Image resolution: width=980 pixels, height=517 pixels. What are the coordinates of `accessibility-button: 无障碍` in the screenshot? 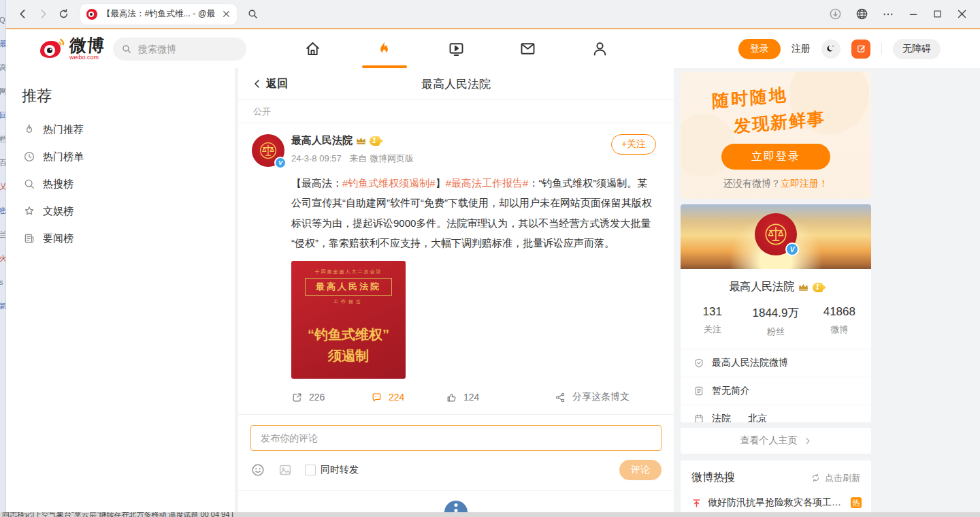 It's located at (917, 49).